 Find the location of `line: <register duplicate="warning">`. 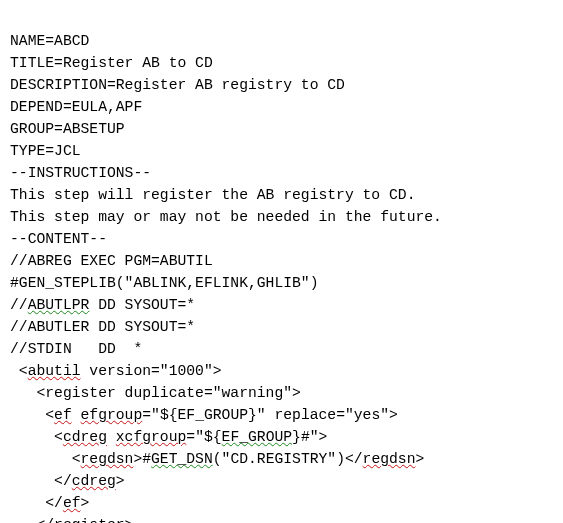

line: <register duplicate="warning"> is located at coordinates (156, 393).